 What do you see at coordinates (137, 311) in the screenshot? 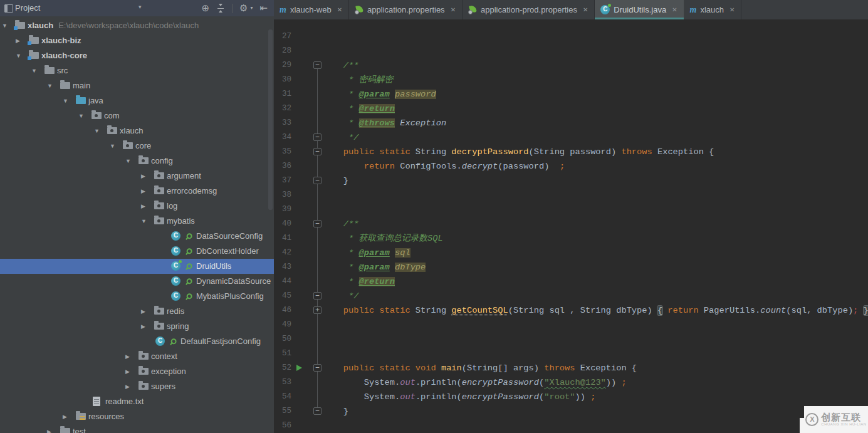
I see `tree-row-redis: ▶redis` at bounding box center [137, 311].